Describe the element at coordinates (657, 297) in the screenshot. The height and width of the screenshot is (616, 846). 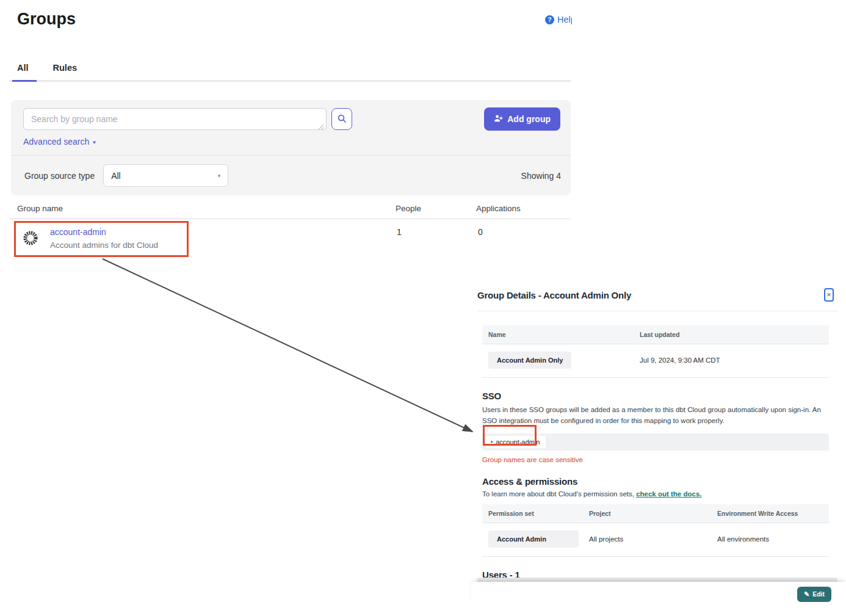
I see `panel-header: Group Details - Account Admin Only ✕` at that location.